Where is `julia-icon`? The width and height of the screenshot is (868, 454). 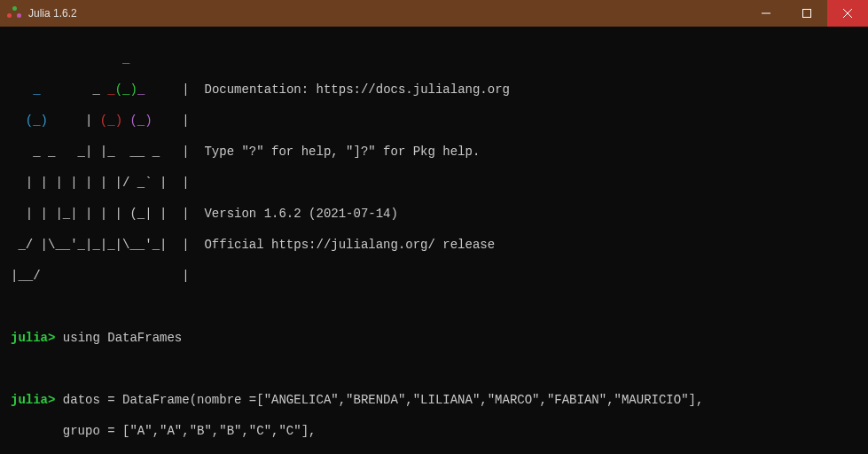 julia-icon is located at coordinates (14, 13).